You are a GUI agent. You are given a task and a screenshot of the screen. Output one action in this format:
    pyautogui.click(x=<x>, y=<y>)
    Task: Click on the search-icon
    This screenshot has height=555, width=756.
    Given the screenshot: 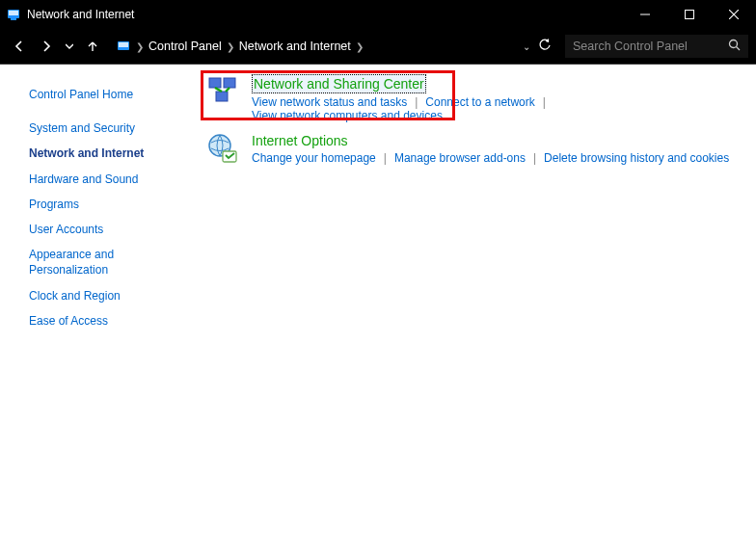 What is the action you would take?
    pyautogui.click(x=735, y=46)
    